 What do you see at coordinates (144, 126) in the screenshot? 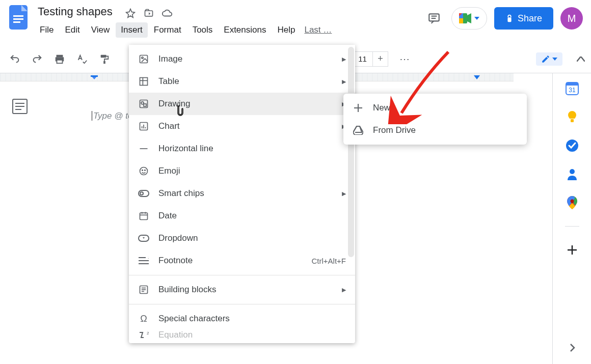
I see `chart-icon` at bounding box center [144, 126].